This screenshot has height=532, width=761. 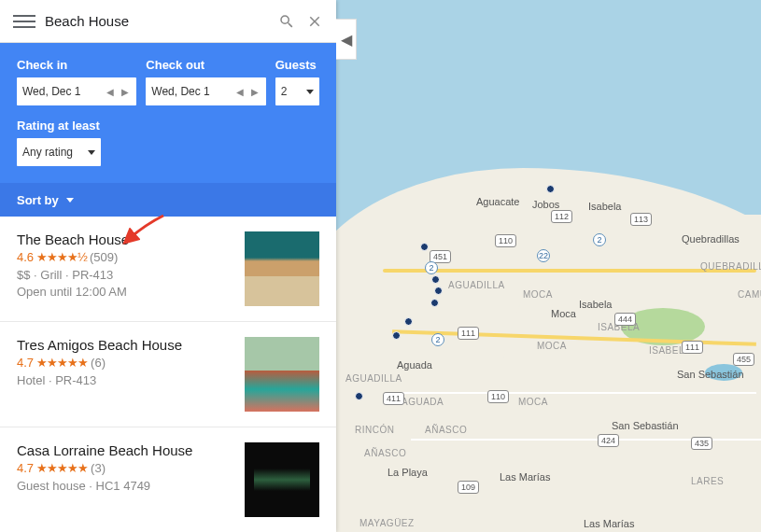 What do you see at coordinates (77, 65) in the screenshot?
I see `checkin-label: Check in` at bounding box center [77, 65].